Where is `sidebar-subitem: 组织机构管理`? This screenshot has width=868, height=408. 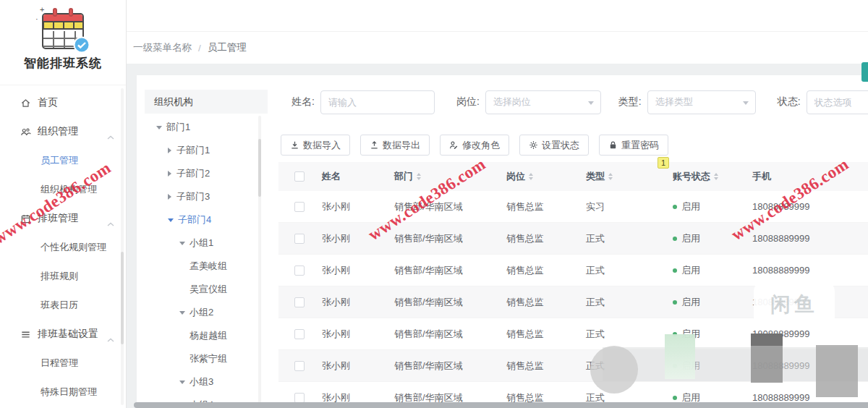
sidebar-subitem: 组织机构管理 is located at coordinates (63, 190).